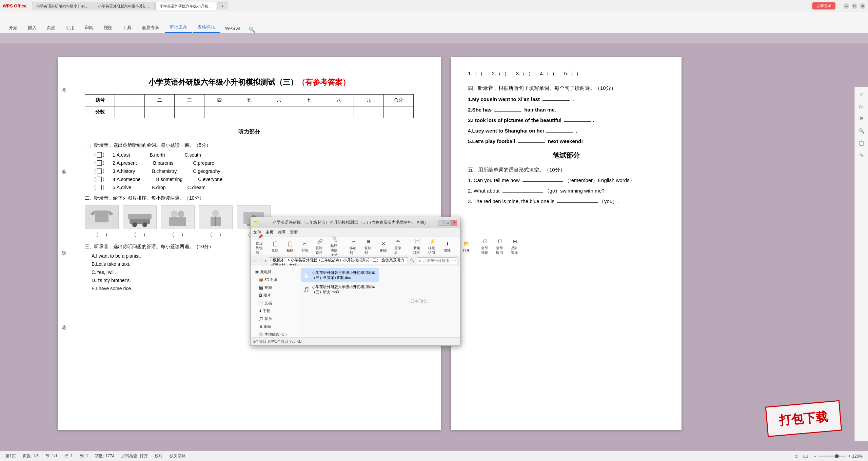  I want to click on fm-props-btn: ℹ 属性, so click(447, 246).